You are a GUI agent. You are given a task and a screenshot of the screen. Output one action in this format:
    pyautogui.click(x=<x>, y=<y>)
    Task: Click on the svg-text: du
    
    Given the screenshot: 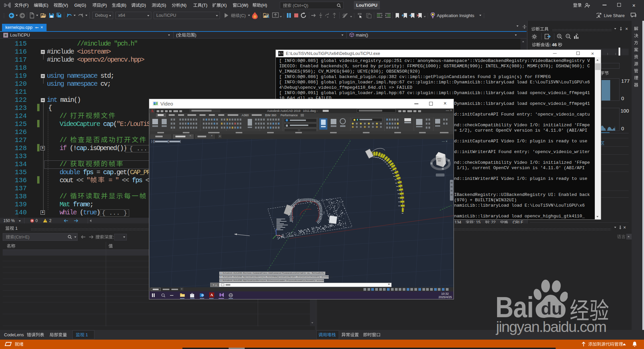 What is the action you would take?
    pyautogui.click(x=552, y=308)
    